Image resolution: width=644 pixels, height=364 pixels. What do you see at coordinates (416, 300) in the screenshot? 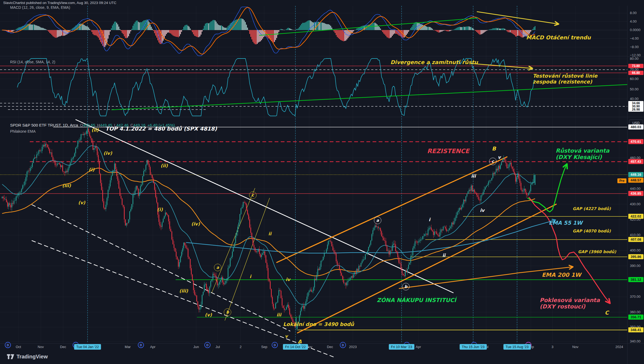
I see `annotation-zona: ZÓNA NÁKUPU INSTITUCÍ` at bounding box center [416, 300].